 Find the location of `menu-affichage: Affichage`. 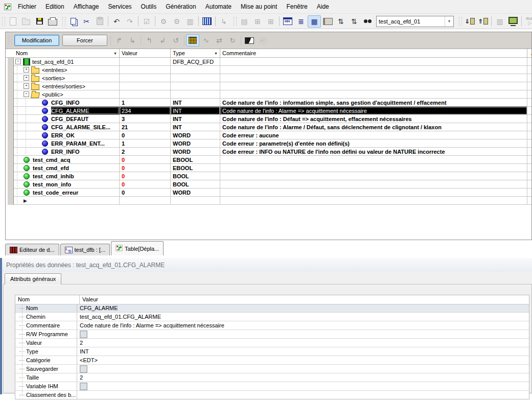

menu-affichage: Affichage is located at coordinates (86, 7).